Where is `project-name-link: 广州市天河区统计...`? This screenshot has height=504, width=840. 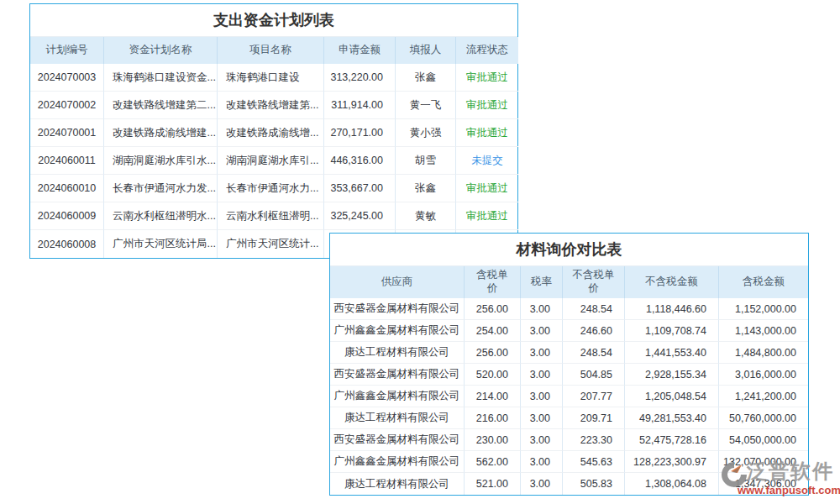 project-name-link: 广州市天河区统计... is located at coordinates (270, 244).